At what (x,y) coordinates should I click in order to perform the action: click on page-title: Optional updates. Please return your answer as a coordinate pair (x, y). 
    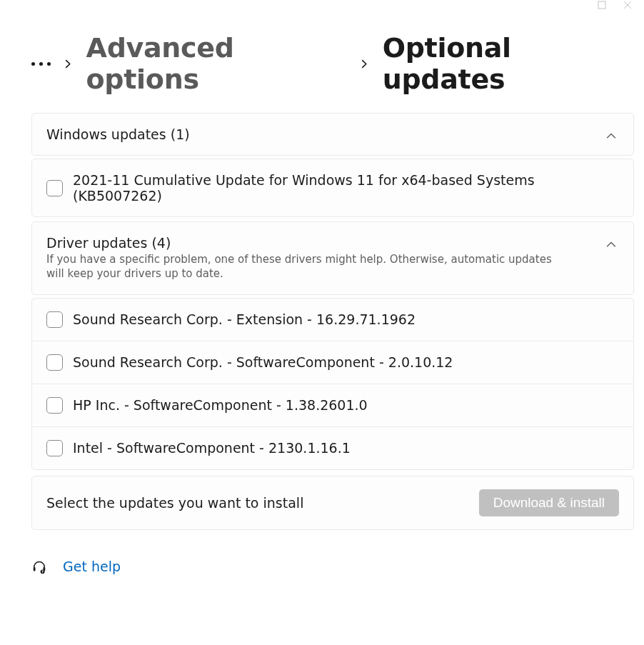
    Looking at the image, I should click on (508, 64).